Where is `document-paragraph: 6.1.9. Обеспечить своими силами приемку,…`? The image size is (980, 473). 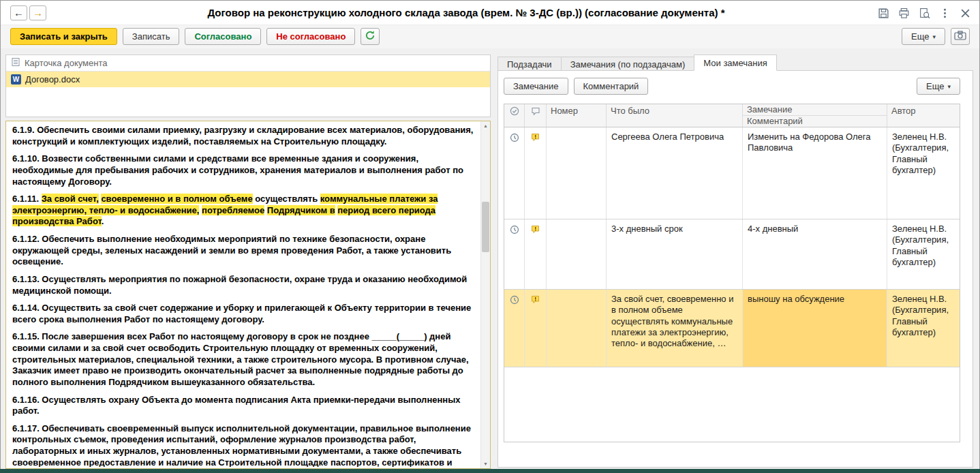
document-paragraph: 6.1.9. Обеспечить своими силами приемку,… is located at coordinates (244, 136).